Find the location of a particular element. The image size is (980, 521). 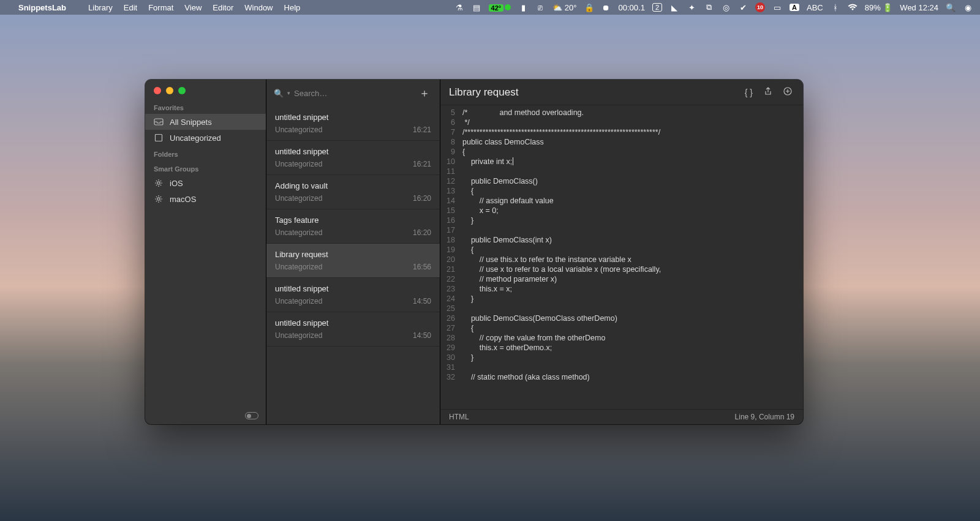

share-icon is located at coordinates (768, 92).